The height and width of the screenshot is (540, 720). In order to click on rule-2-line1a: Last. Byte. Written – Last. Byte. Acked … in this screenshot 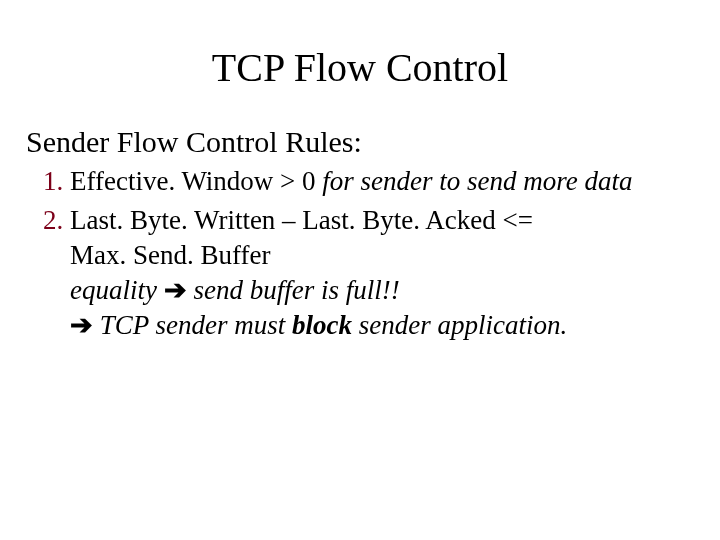, I will do `click(302, 220)`.